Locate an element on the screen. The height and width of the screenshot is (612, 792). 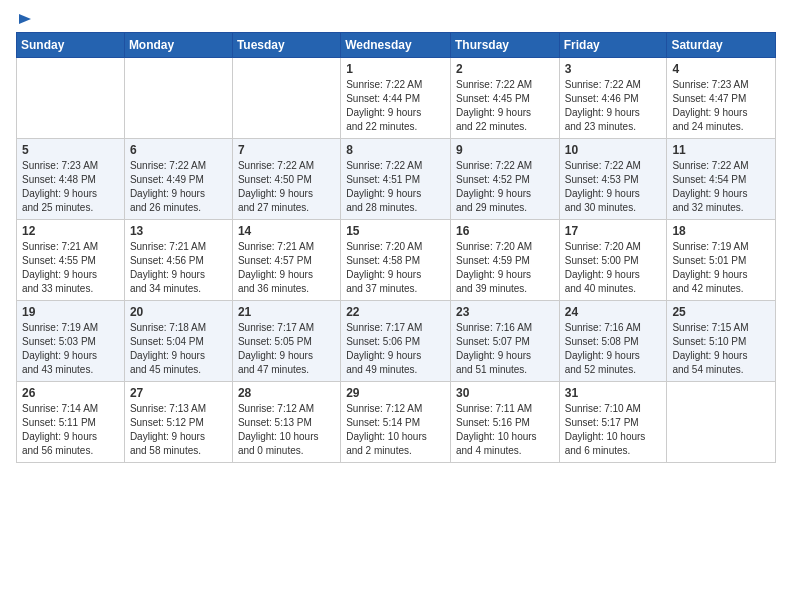
calendar-cell: 21Sunrise: 7:17 AM Sunset: 5:05 PM Dayli… is located at coordinates (286, 342).